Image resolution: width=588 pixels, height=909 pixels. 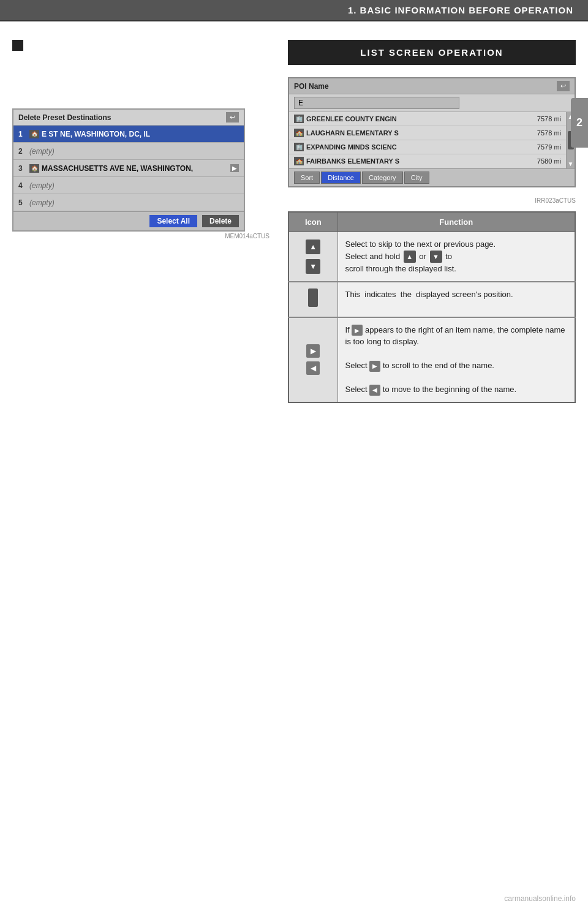 What do you see at coordinates (375, 390) in the screenshot?
I see `scroll-left-inline-icon: ◀` at bounding box center [375, 390].